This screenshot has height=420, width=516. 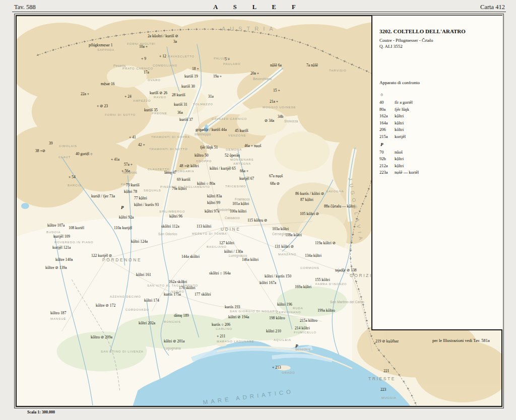 What do you see at coordinates (207, 128) in the screenshot?
I see `lake-cavazzo` at bounding box center [207, 128].